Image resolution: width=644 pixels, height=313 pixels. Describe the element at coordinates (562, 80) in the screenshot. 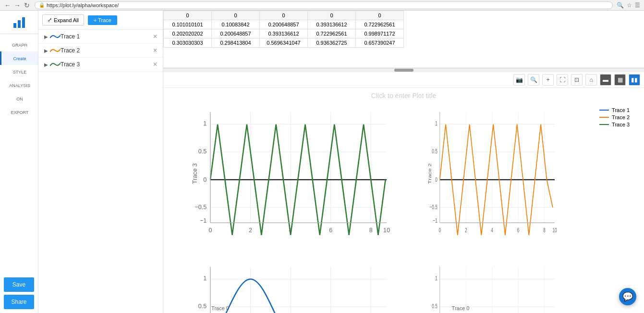

I see `expand-tool: ⛶` at that location.